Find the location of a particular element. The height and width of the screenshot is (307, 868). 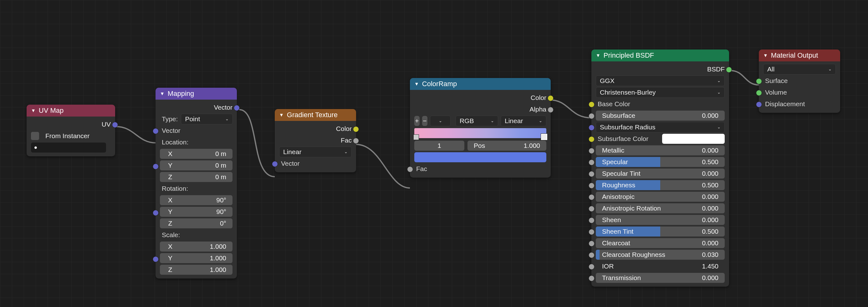

node-gradient-texture: ▼ Gradient Texture Color Fac Linear⌄ Vec… is located at coordinates (315, 141).